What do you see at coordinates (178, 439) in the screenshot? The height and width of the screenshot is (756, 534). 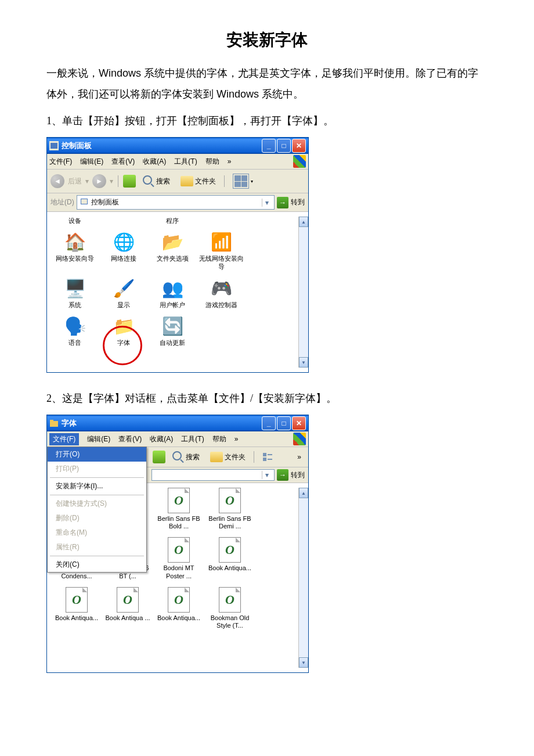 I see `menubar: 文件(F) 编辑(E) 查看(V) 收藏(A) 工具(T) 帮助 » 打开(O)…` at bounding box center [178, 439].